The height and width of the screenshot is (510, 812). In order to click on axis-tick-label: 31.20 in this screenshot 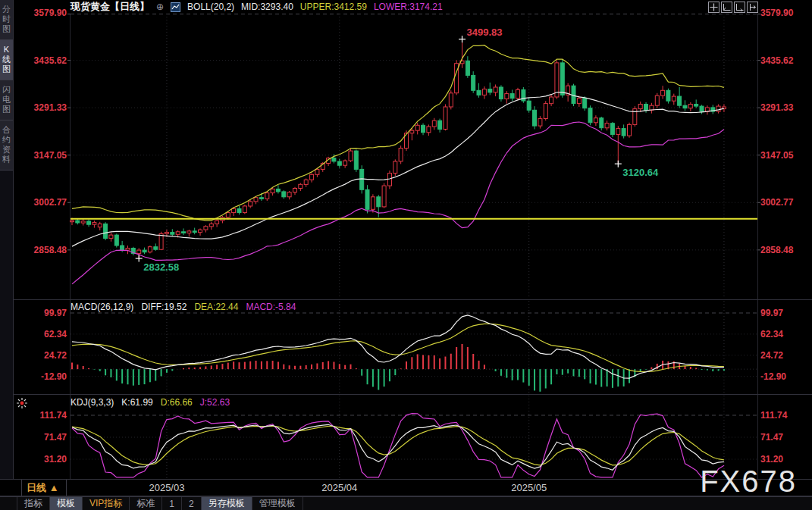, I will do `click(772, 459)`.